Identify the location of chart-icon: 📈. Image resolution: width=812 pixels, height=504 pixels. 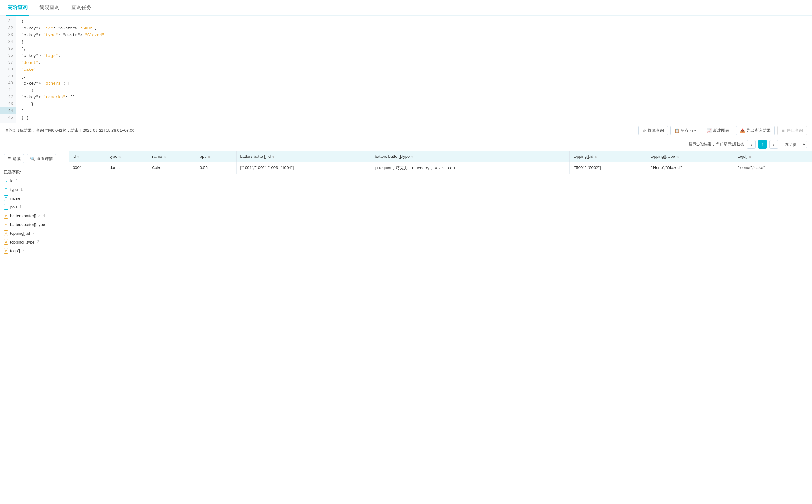
(709, 131).